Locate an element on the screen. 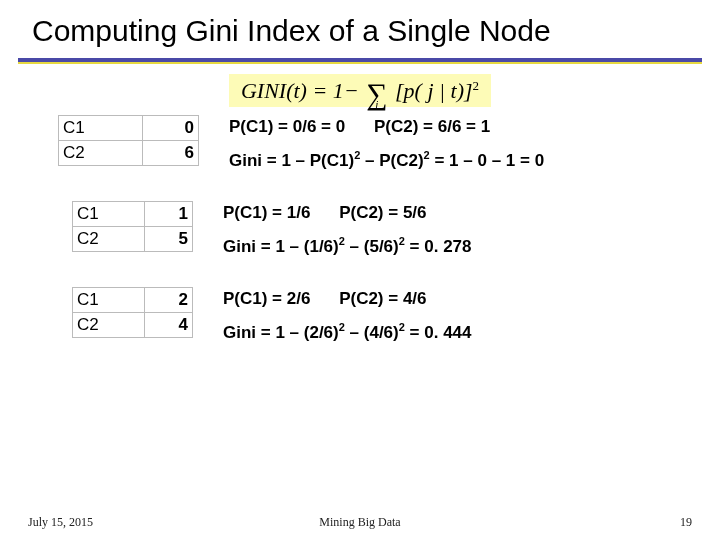 The height and width of the screenshot is (540, 720). gini-line: Gini = 1 – P(C1)2 – P(C2)2 = 1 – 0 – 1 =… is located at coordinates (386, 160).